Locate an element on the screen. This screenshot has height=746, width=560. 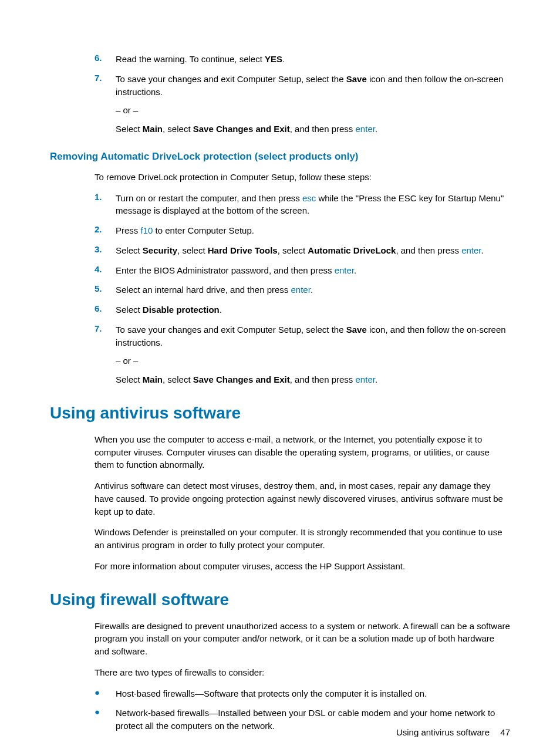
body-paragraph: Windows Defender is preinstalled on your… is located at coordinates (302, 539).